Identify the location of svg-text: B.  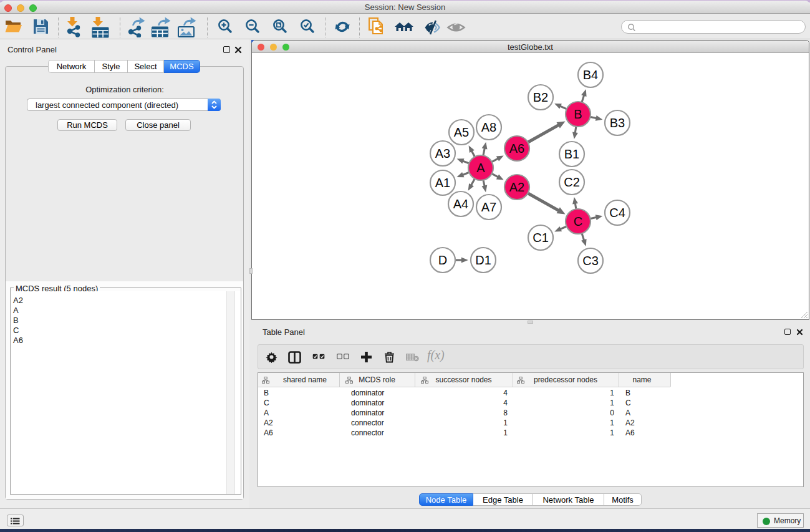
(577, 114).